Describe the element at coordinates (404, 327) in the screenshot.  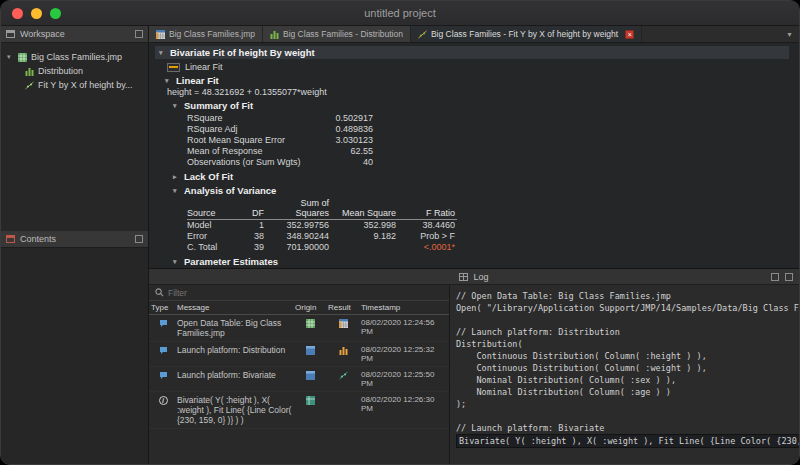
I see `log-timestamp: 08/02/2020 12:24:56 PM` at that location.